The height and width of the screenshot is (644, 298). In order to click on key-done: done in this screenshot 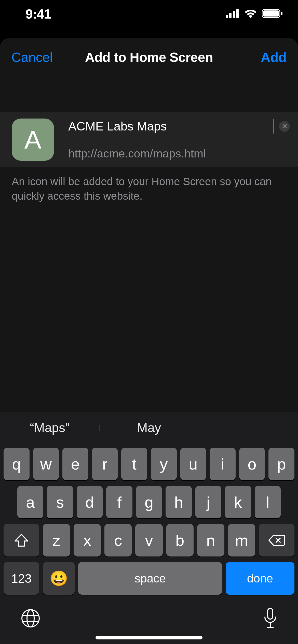, I will do `click(260, 578)`.